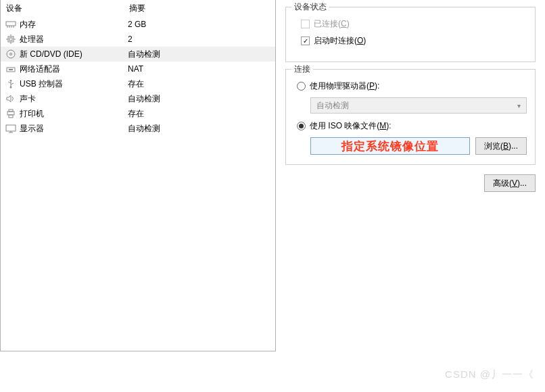 The width and height of the screenshot is (545, 392). Describe the element at coordinates (310, 7) in the screenshot. I see `device-status-title: 设备状态` at that location.